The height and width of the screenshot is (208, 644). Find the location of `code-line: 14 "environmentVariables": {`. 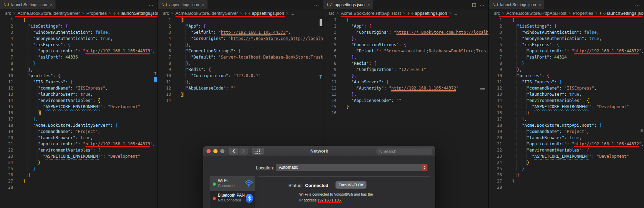

code-line: 14 "environmentVariables": { is located at coordinates (566, 101).